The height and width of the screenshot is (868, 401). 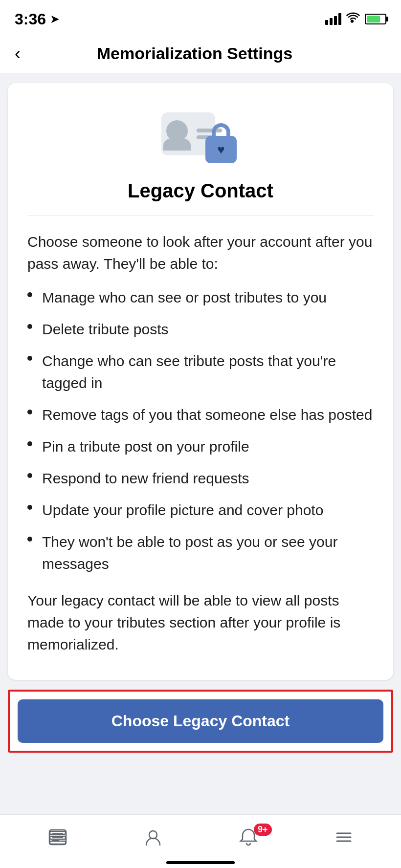 I want to click on footer-text: Your legacy contact will be able to view…, so click(x=200, y=623).